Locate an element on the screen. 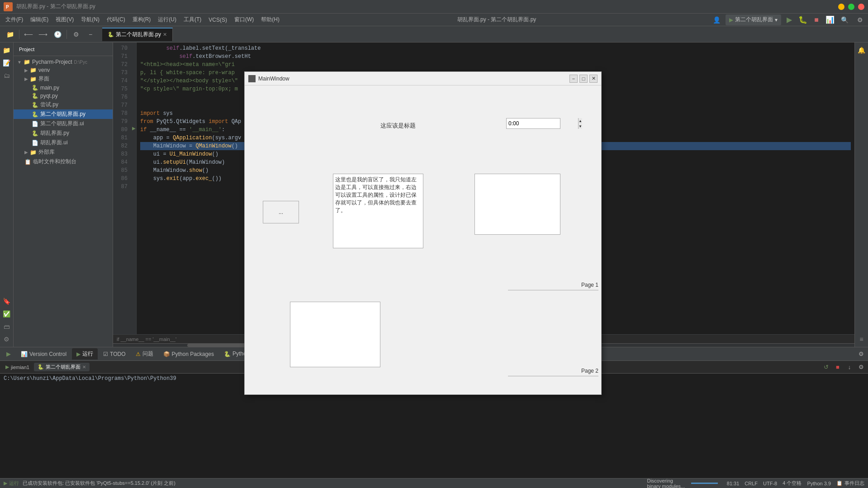 The width and height of the screenshot is (868, 488). scratch-icon: 📋 is located at coordinates (28, 162).